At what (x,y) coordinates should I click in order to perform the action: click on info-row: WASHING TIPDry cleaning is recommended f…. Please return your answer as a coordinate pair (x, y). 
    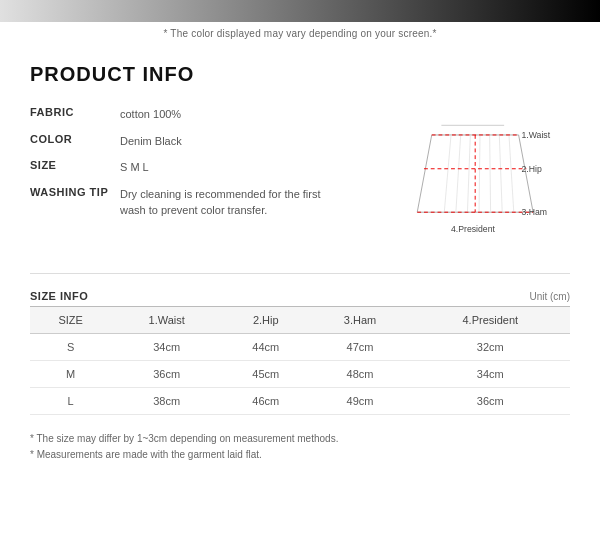
    Looking at the image, I should click on (210, 202).